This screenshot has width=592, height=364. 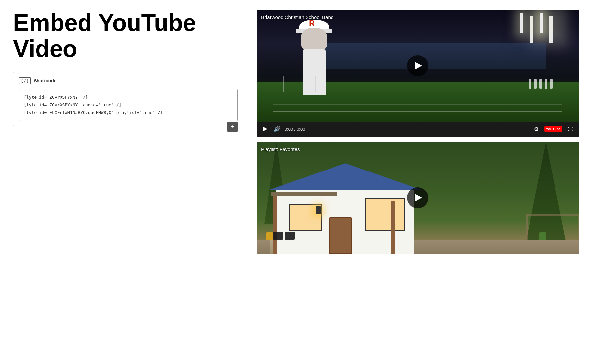 What do you see at coordinates (314, 39) in the screenshot?
I see `person-head` at bounding box center [314, 39].